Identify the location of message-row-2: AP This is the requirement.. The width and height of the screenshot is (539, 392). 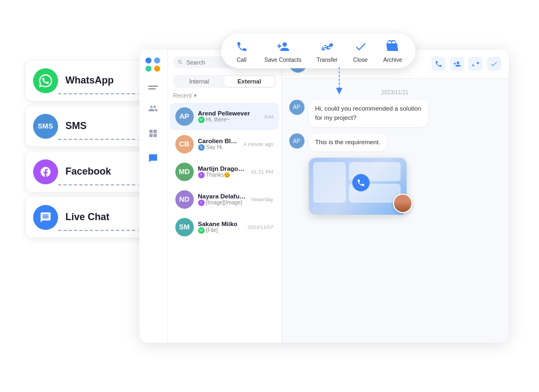
(395, 142).